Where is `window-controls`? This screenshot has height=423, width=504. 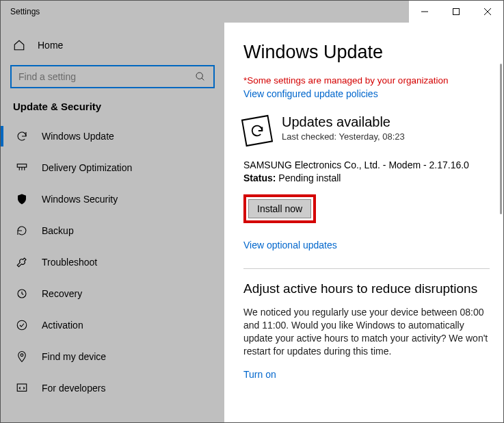 window-controls is located at coordinates (456, 12).